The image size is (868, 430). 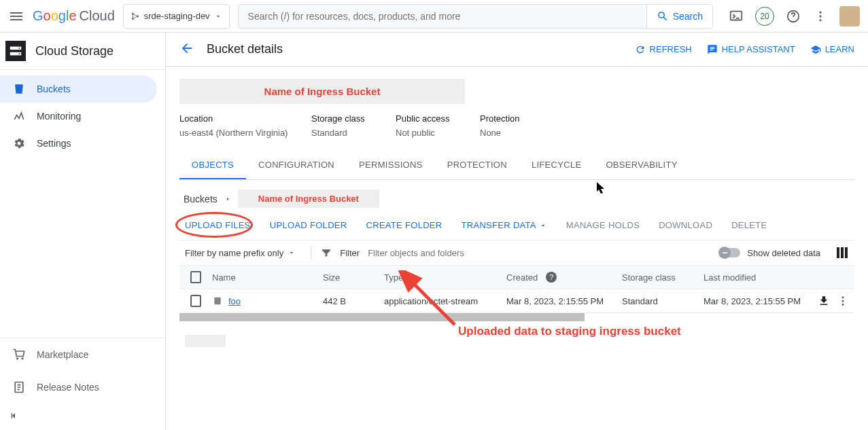 What do you see at coordinates (752, 302) in the screenshot?
I see `cell-last-modified: Mar 8, 2023, 2:15:55 PM` at bounding box center [752, 302].